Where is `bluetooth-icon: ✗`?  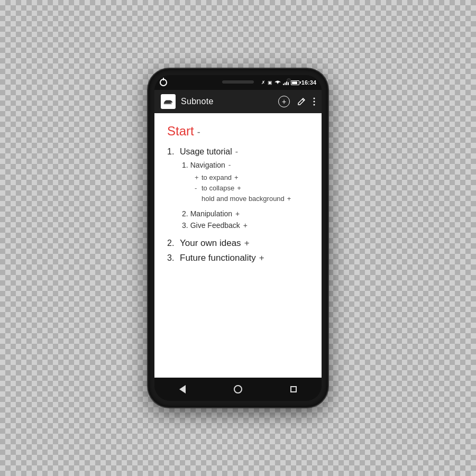 bluetooth-icon: ✗ is located at coordinates (263, 83).